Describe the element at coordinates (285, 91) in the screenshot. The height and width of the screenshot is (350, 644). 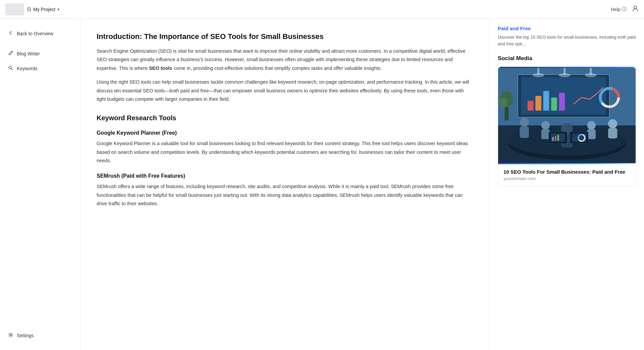
I see `intro-paragraph-2: Using the right SEO tools can help small…` at that location.